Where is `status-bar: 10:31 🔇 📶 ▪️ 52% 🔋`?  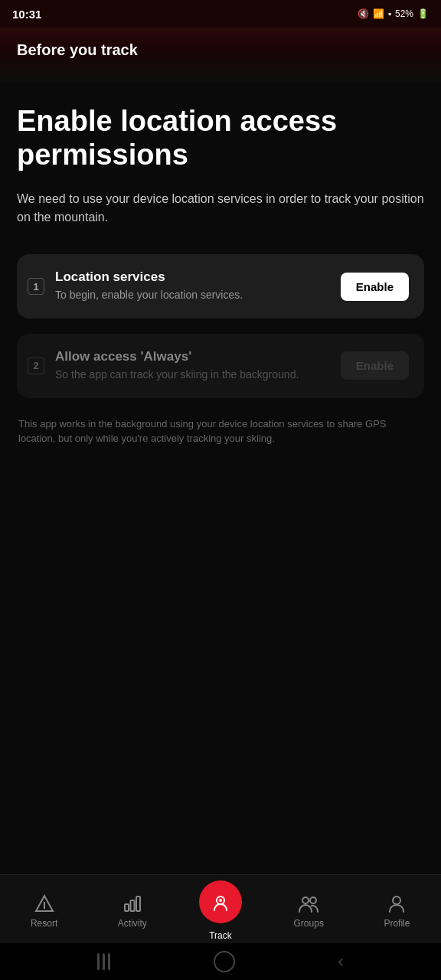
status-bar: 10:31 🔇 📶 ▪️ 52% 🔋 is located at coordinates (220, 14).